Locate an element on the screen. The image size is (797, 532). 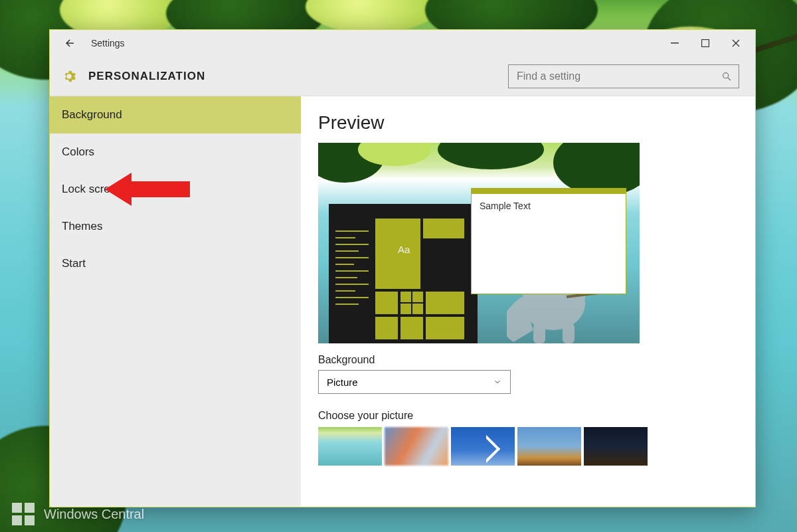
preview-sample-window-titlebar is located at coordinates (549, 191).